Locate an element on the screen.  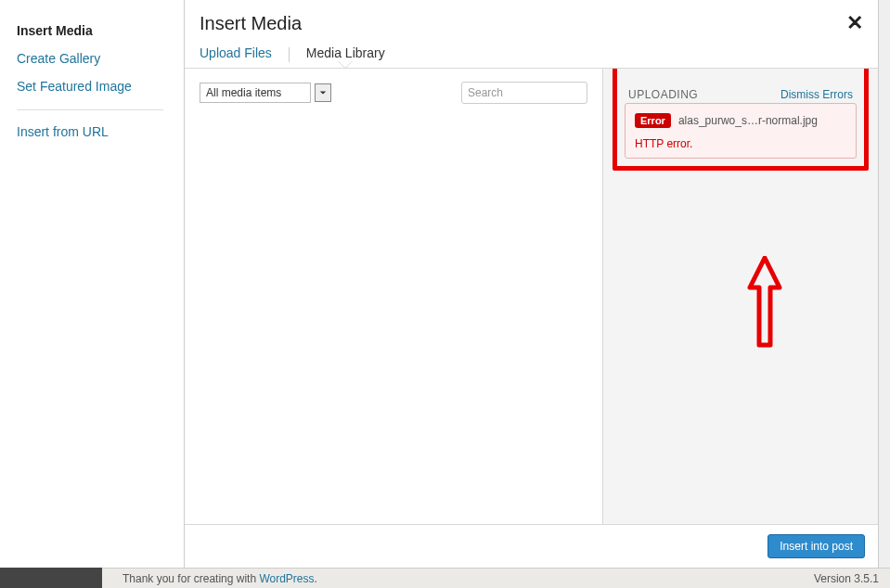
grid-toolbar: All media items is located at coordinates (393, 93).